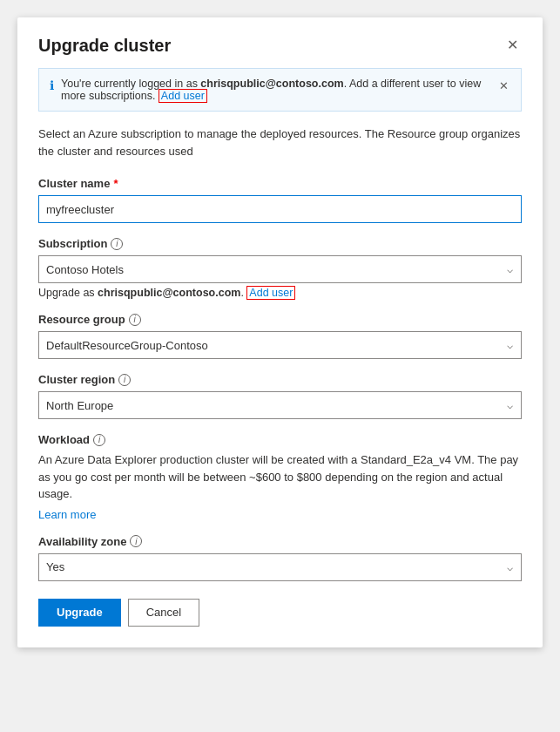 This screenshot has width=560, height=732. What do you see at coordinates (115, 183) in the screenshot?
I see `required-indicator: *` at bounding box center [115, 183].